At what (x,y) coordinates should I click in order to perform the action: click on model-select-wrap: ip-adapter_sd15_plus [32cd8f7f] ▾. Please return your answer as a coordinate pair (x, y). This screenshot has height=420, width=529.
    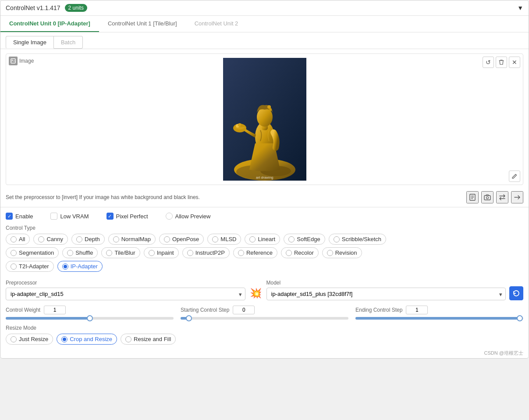
    Looking at the image, I should click on (387, 294).